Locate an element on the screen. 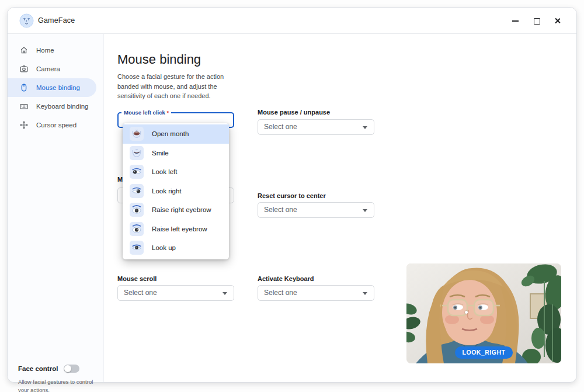 The height and width of the screenshot is (392, 584). face-control-section: Face control Allow facial gestures to co… is located at coordinates (57, 379).